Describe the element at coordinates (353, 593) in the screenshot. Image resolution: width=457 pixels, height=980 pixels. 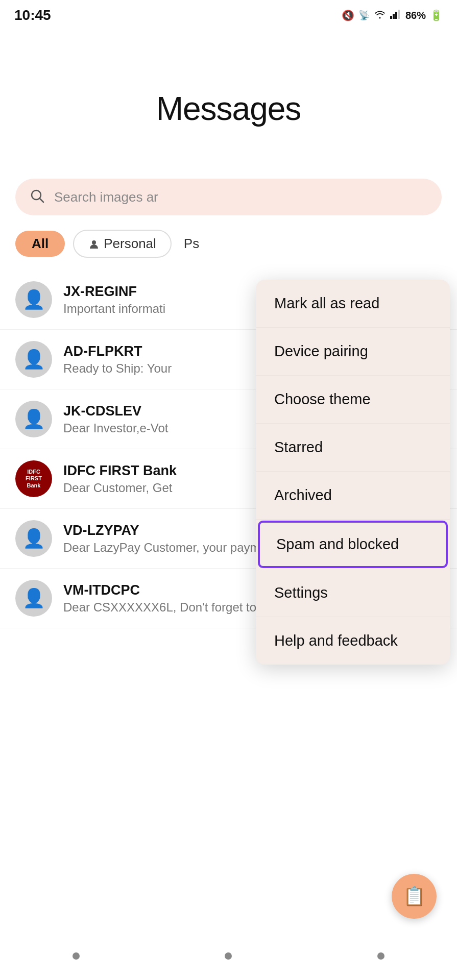
I see `menu-item-settings: Settings` at that location.